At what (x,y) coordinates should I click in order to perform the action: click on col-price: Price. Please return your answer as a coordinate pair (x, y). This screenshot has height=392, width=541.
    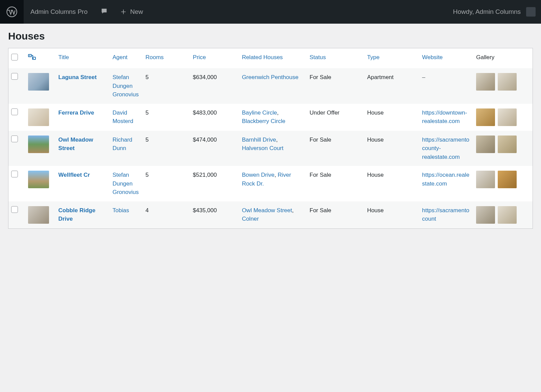
    Looking at the image, I should click on (199, 57).